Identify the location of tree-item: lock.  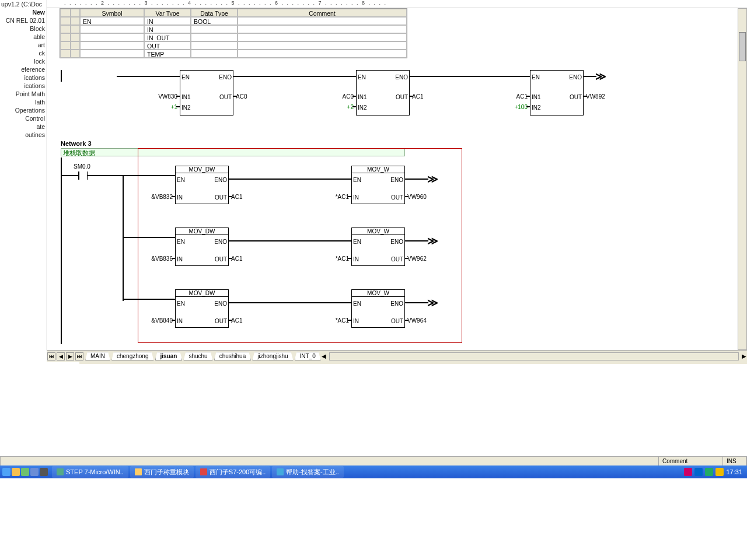
(23, 61).